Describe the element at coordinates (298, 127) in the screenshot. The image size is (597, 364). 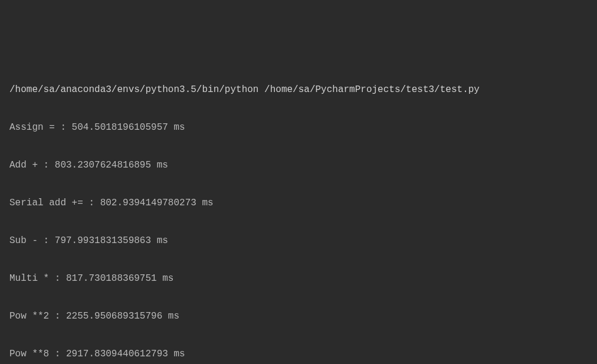
I see `output-line: Assign = : 504.5018196105957 ms` at that location.